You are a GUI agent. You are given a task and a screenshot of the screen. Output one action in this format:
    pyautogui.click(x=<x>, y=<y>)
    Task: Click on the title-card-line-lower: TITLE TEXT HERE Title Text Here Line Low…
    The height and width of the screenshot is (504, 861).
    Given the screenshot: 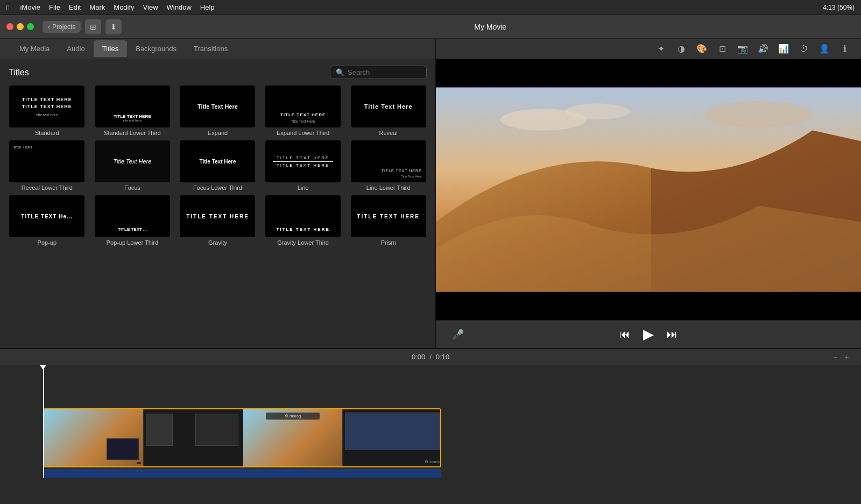 What is the action you would take?
    pyautogui.click(x=389, y=166)
    